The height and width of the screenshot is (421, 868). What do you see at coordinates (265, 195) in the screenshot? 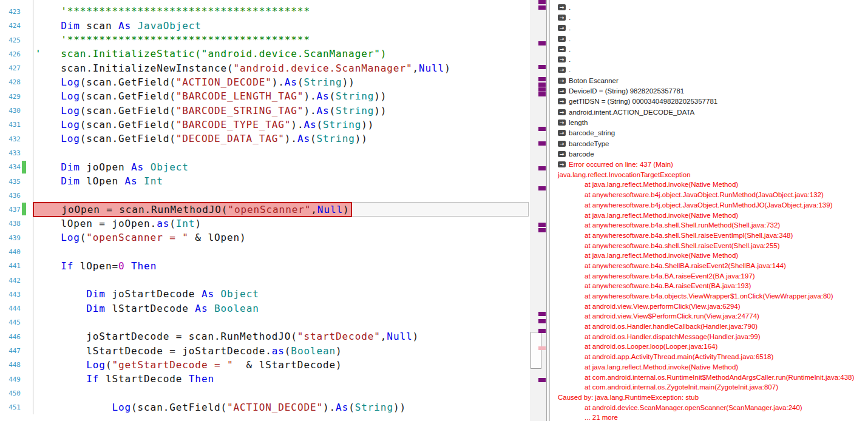
I see `code-line: 436` at bounding box center [265, 195].